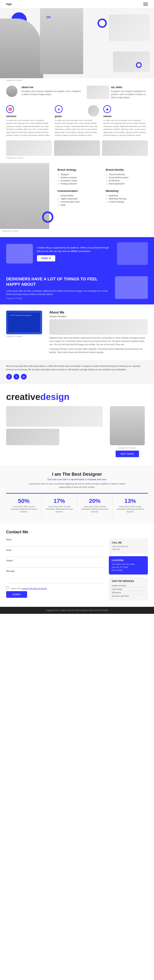  What do you see at coordinates (77, 610) in the screenshot?
I see `footer: Copyright 2023. All rights reserved | Th…` at bounding box center [77, 610].